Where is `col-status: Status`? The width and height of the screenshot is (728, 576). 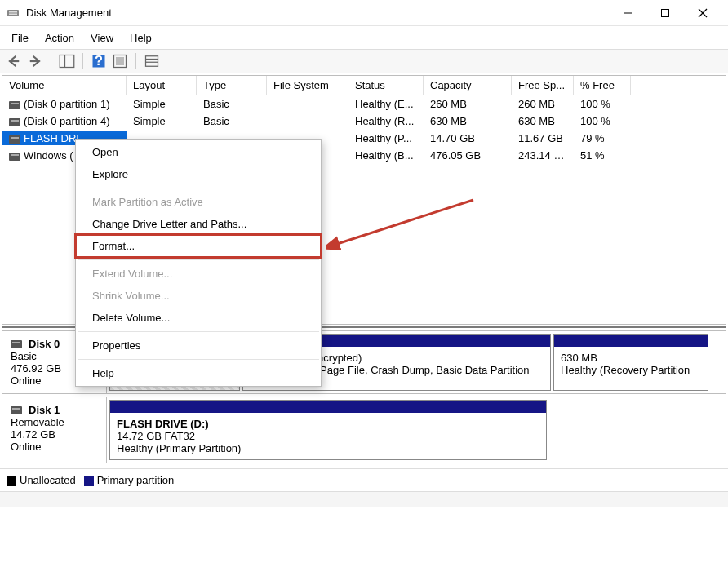
col-status: Status is located at coordinates (386, 85).